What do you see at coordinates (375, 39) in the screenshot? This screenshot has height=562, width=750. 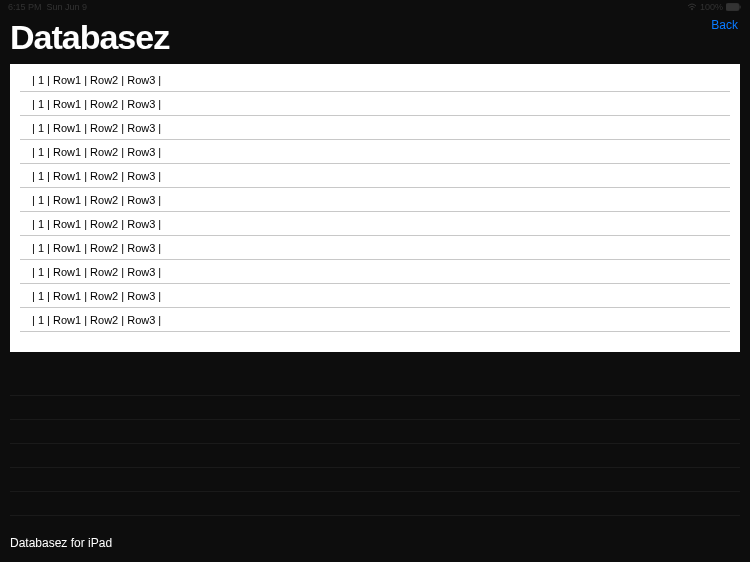 I see `header: Databasez Back` at bounding box center [375, 39].